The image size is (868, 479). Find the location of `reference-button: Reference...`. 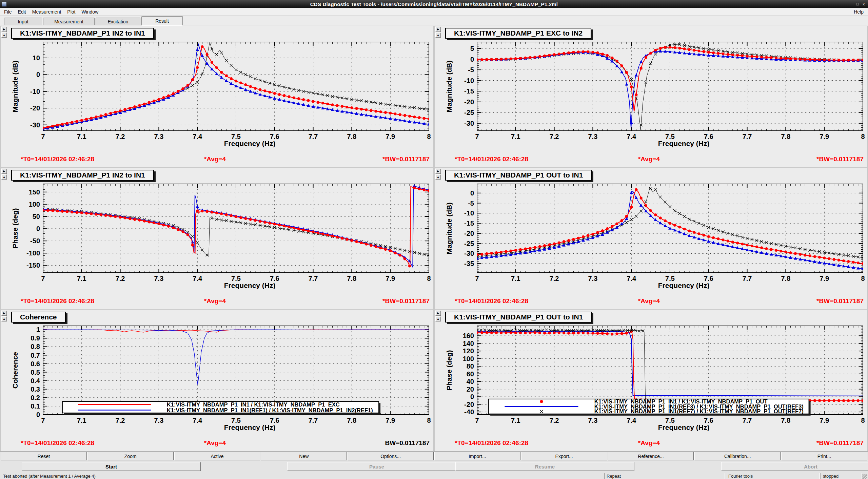

reference-button: Reference... is located at coordinates (651, 456).